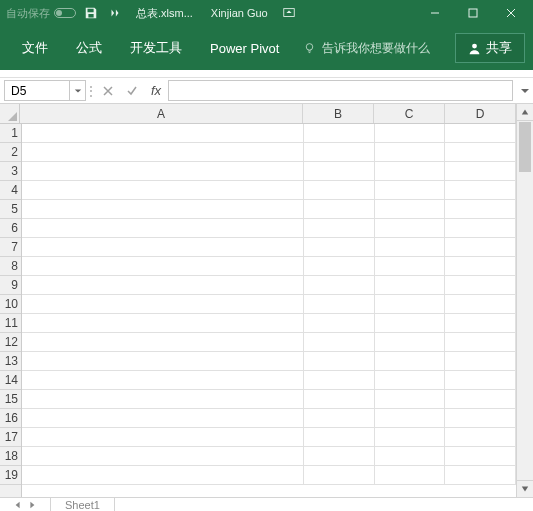 This screenshot has height=511, width=533. I want to click on tab-formulas: 公式, so click(89, 48).